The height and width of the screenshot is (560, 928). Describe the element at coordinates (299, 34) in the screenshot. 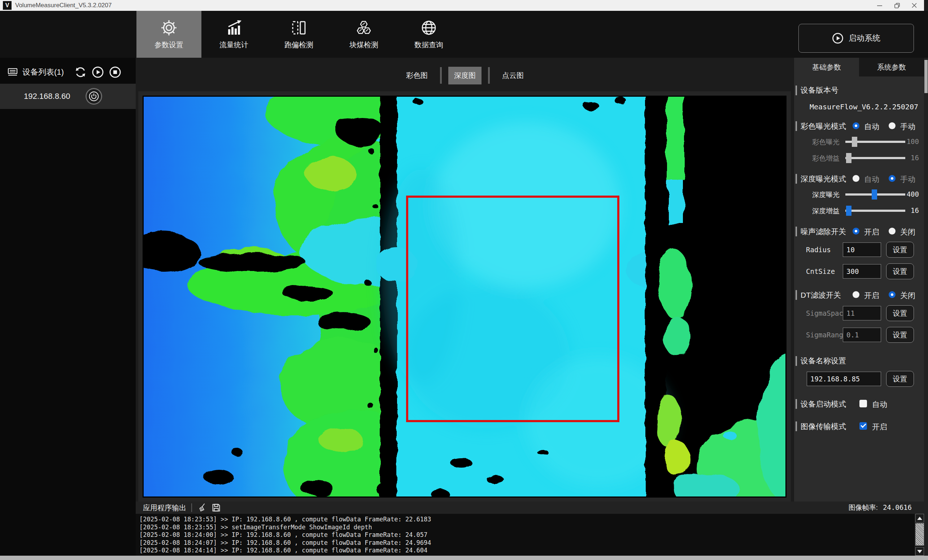

I see `tab-deviation-detection: 跑偏检测` at that location.